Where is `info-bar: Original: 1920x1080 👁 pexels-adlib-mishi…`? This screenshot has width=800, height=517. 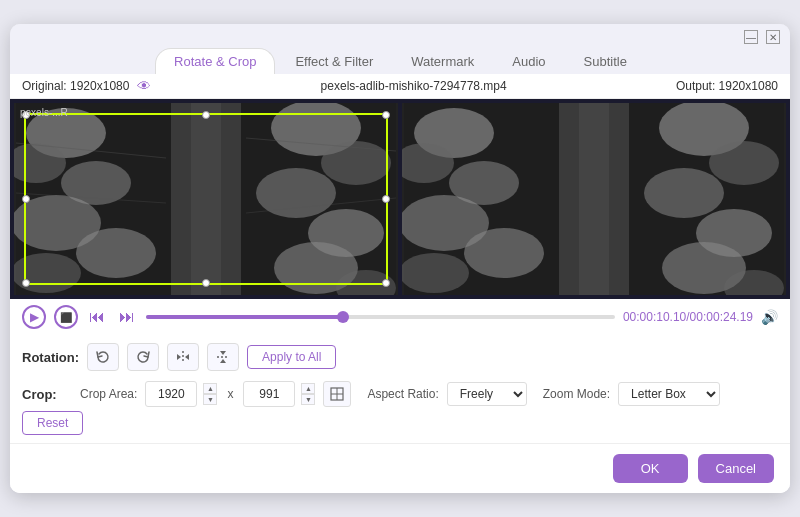 info-bar: Original: 1920x1080 👁 pexels-adlib-mishi… is located at coordinates (400, 86).